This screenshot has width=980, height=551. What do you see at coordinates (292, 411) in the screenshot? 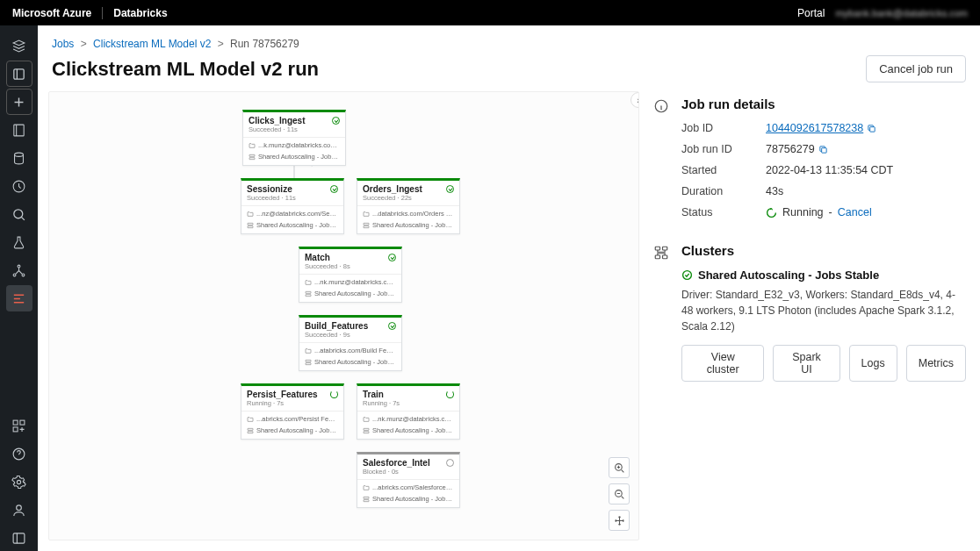
I see `task-card-persist: Persist_FeaturesRunning · 7s...abricks.c…` at bounding box center [292, 411].